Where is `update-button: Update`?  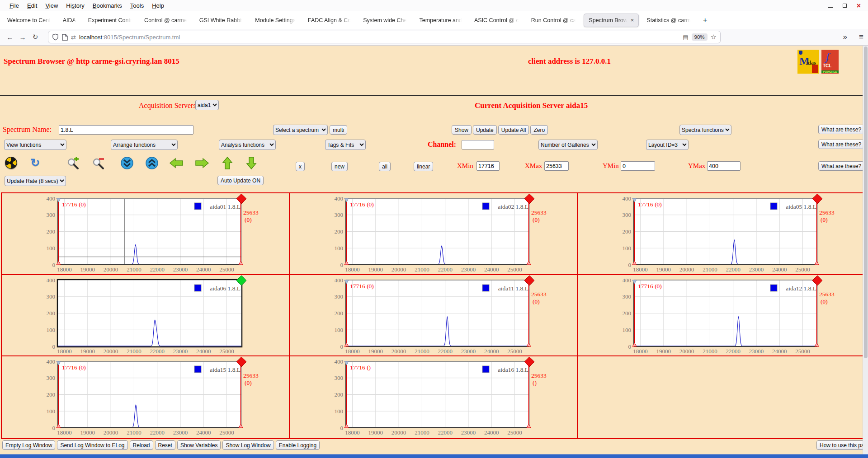
update-button: Update is located at coordinates (485, 130).